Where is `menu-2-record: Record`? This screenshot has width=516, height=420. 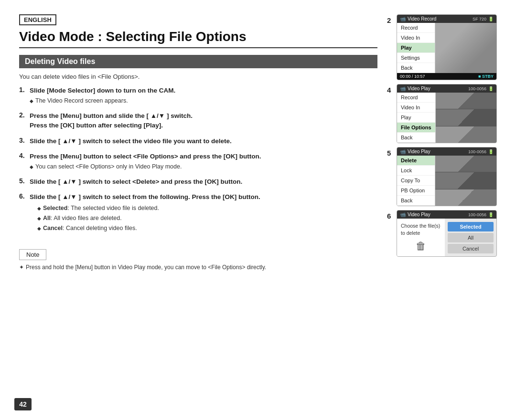
menu-2-record: Record is located at coordinates (416, 28).